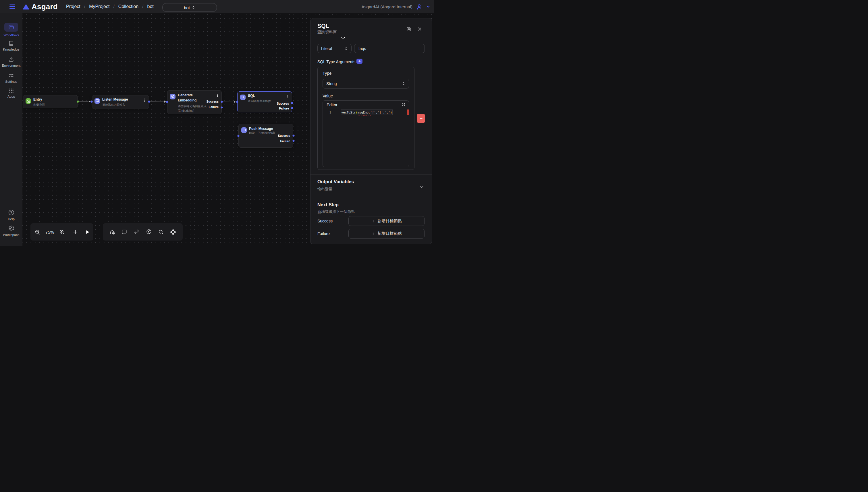 The height and width of the screenshot is (492, 868). I want to click on add-argument-button, so click(359, 61).